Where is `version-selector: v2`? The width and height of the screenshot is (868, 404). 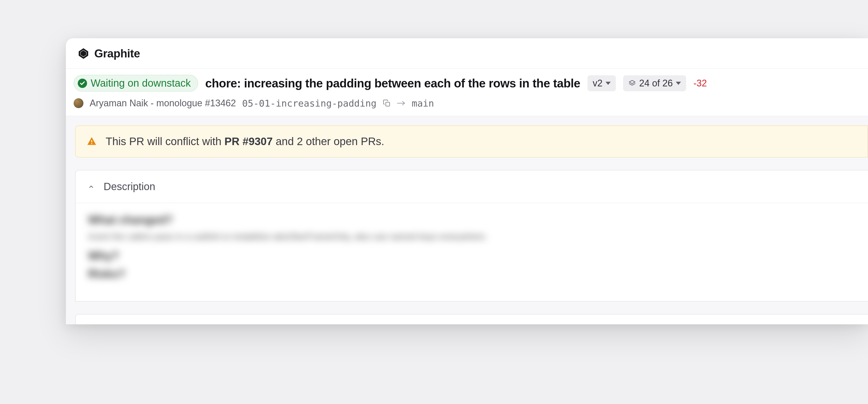 version-selector: v2 is located at coordinates (602, 83).